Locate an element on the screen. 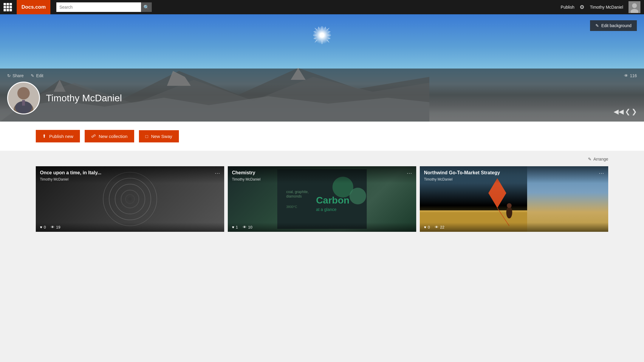 The width and height of the screenshot is (644, 362). views-count: 19 is located at coordinates (58, 227).